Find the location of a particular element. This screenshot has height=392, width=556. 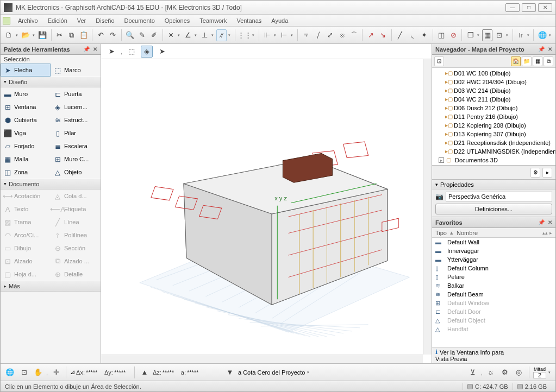

eyedrop-icon: ✐ is located at coordinates (154, 35).